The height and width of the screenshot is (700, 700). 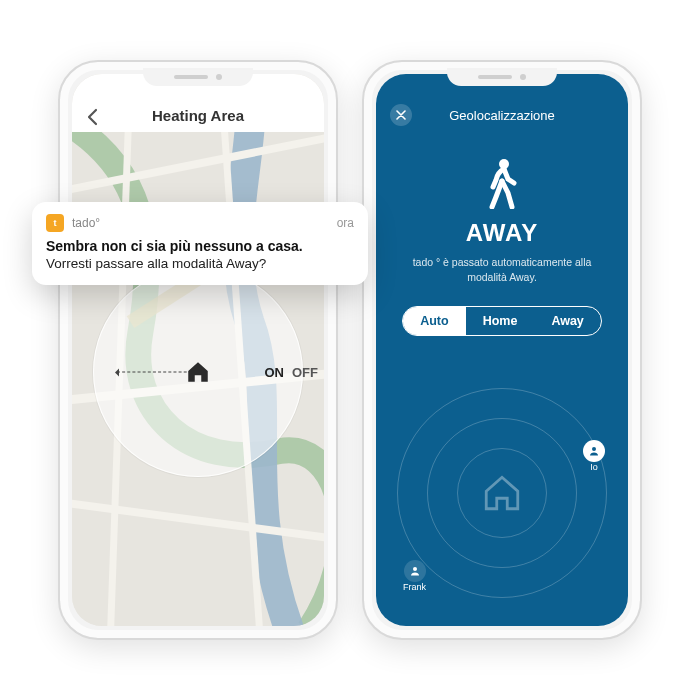 What do you see at coordinates (567, 321) in the screenshot?
I see `mode-away: Away` at bounding box center [567, 321].